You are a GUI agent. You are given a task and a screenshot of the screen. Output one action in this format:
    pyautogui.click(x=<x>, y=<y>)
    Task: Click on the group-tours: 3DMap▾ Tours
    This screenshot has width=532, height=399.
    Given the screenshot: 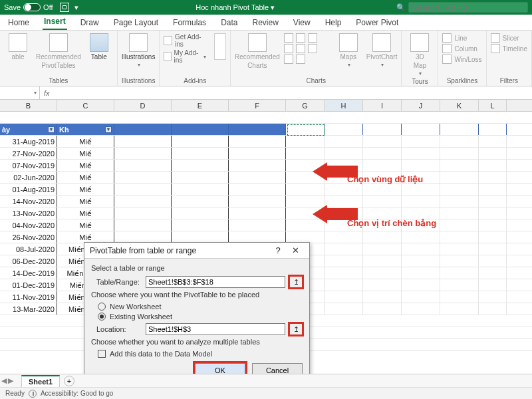 What is the action you would take?
    pyautogui.click(x=420, y=59)
    